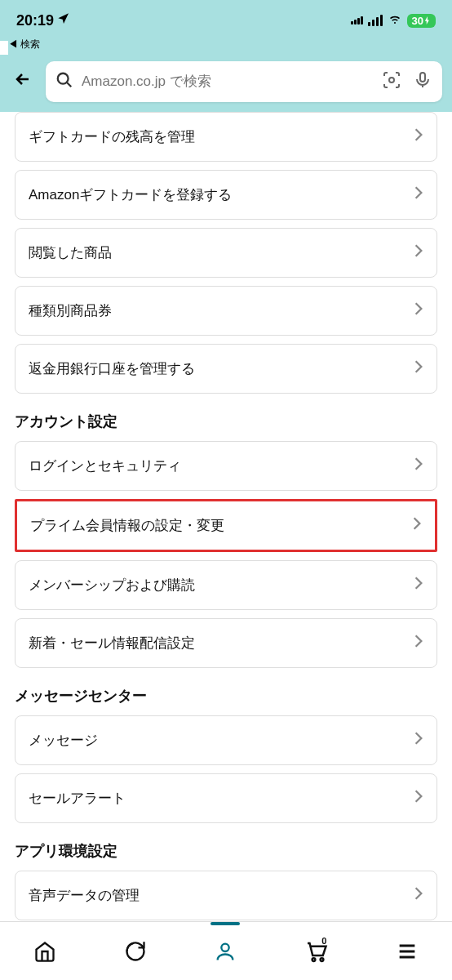 The image size is (452, 980). What do you see at coordinates (226, 194) in the screenshot?
I see `list-item: Amazonギフトカードを登録する` at bounding box center [226, 194].